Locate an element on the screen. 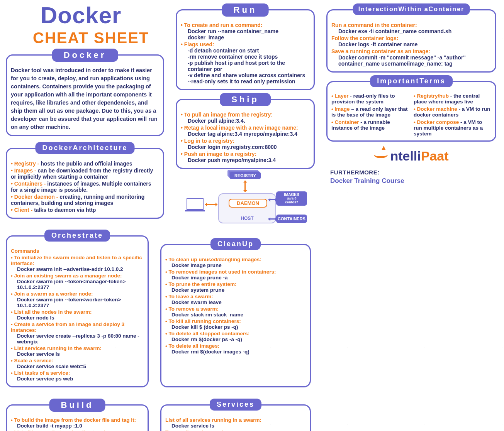 The width and height of the screenshot is (504, 431). entry-cmd: Docker service create --replicas 3 -p 80… is located at coordinates (77, 339).